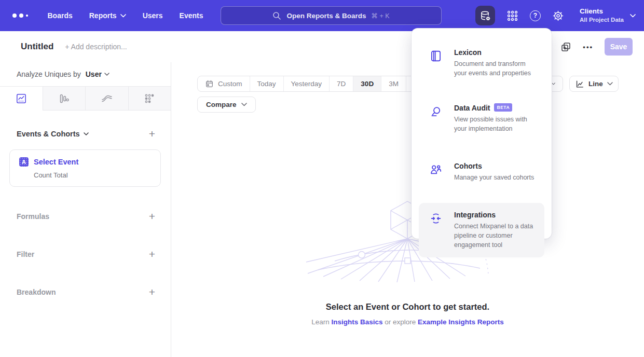 The image size is (644, 357). What do you see at coordinates (149, 99) in the screenshot?
I see `tab-metrics` at bounding box center [149, 99].